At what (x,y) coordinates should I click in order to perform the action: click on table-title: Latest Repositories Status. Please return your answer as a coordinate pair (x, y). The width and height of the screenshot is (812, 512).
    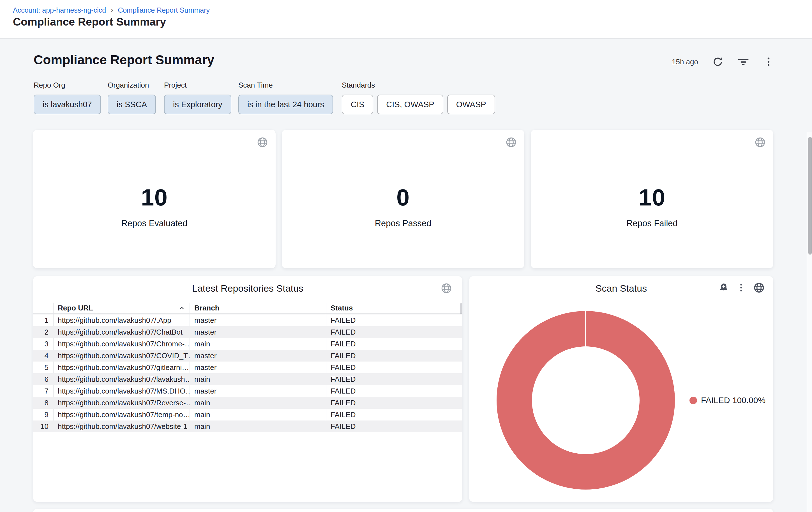
    Looking at the image, I should click on (248, 288).